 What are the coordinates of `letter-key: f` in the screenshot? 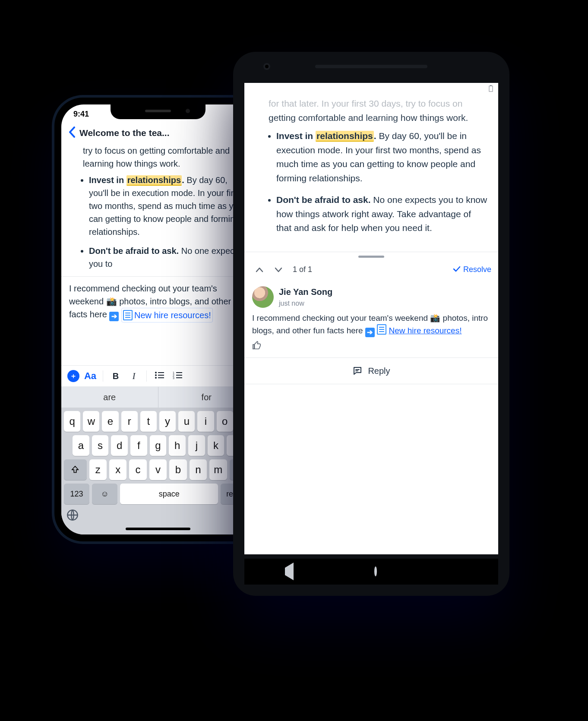 It's located at (139, 446).